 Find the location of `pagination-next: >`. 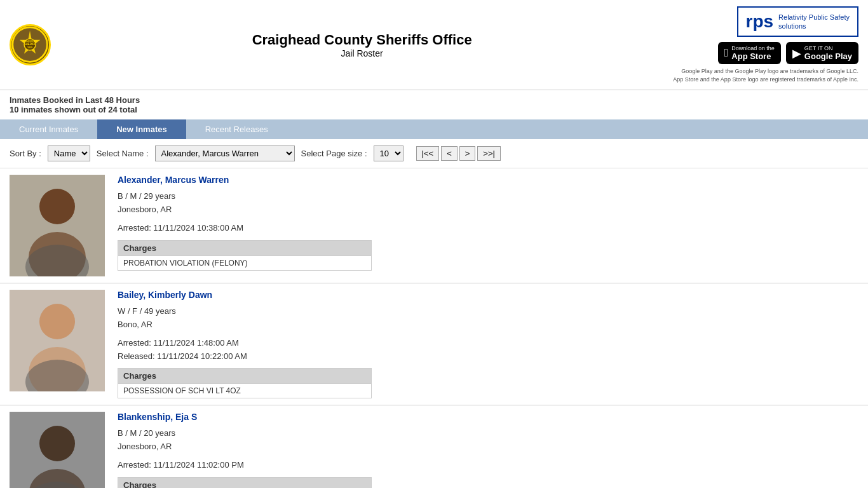

pagination-next: > is located at coordinates (468, 154).